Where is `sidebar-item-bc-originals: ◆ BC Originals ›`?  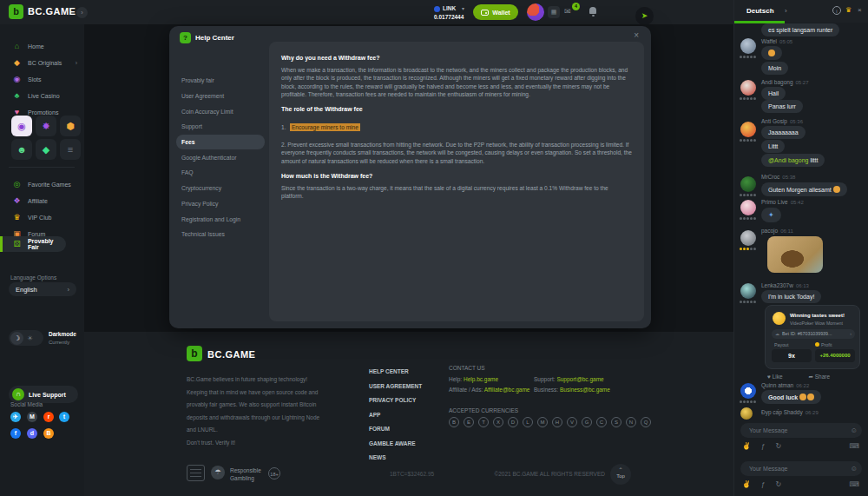 sidebar-item-bc-originals: ◆ BC Originals › is located at coordinates (42, 63).